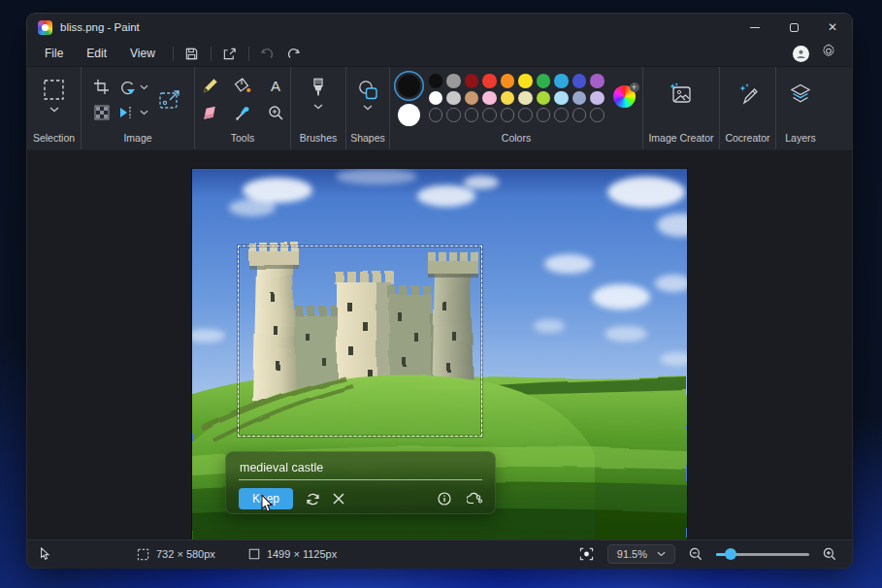 The image size is (882, 588). I want to click on menu-file: File, so click(54, 53).